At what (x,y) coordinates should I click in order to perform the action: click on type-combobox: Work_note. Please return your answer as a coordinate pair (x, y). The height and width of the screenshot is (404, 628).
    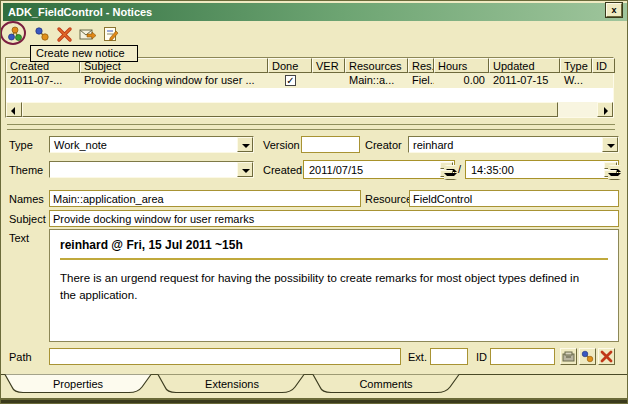
    Looking at the image, I should click on (152, 144).